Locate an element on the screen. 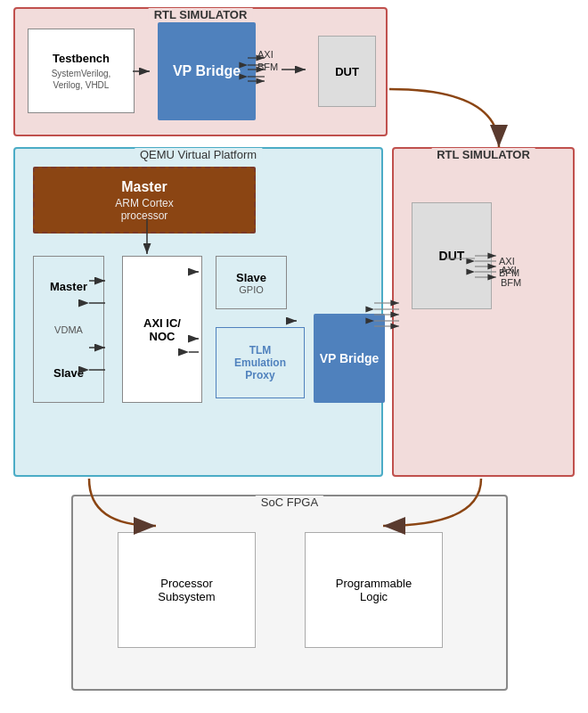  qemu-label: QEMU Virtual Platform is located at coordinates (198, 155).